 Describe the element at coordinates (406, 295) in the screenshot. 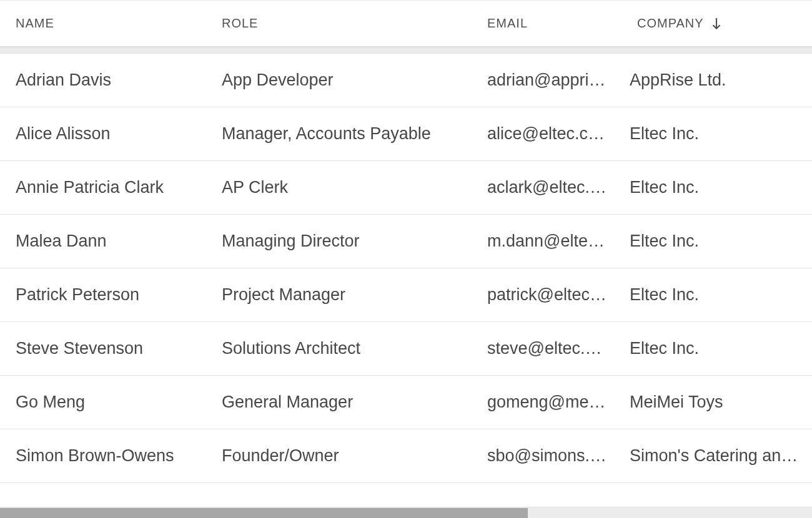

I see `table-row: Patrick Peterson Project Manager patrick…` at that location.